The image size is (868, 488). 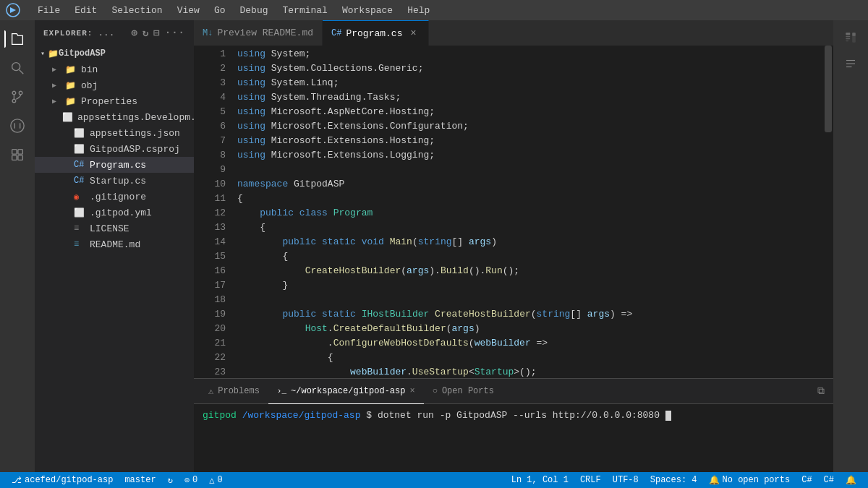 What do you see at coordinates (191, 480) in the screenshot?
I see `status-errors: ⊙ 0` at bounding box center [191, 480].